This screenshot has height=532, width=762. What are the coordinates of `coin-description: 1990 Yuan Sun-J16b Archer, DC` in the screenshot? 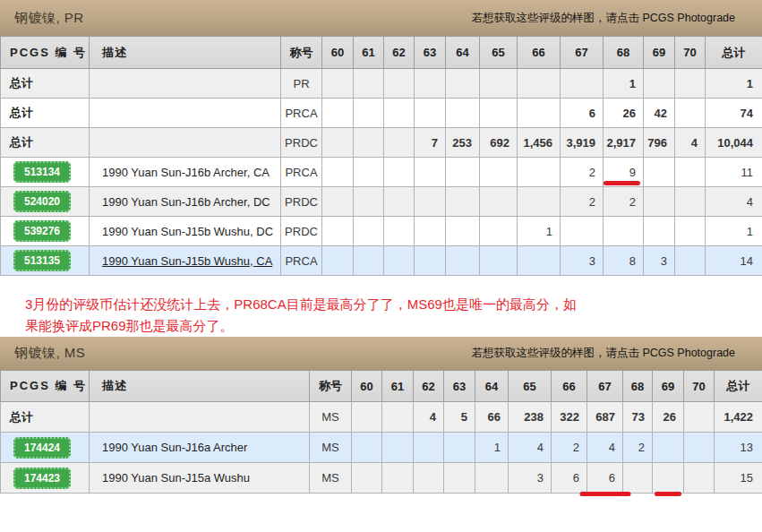 It's located at (186, 202).